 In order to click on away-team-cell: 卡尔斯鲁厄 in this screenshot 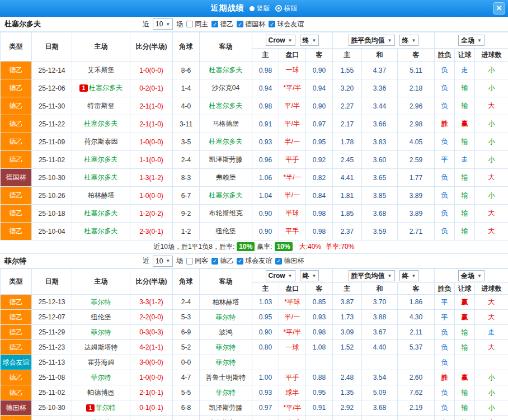, I will do `click(226, 418)`.